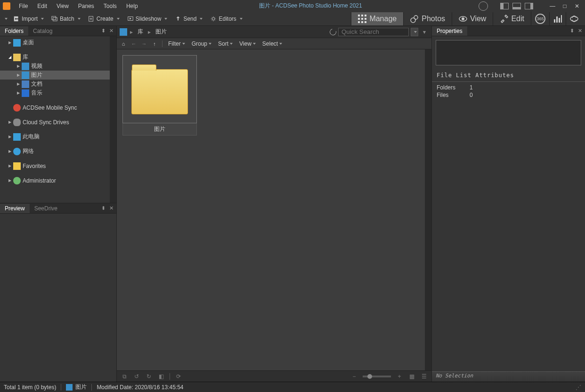 This screenshot has height=392, width=585. Describe the element at coordinates (399, 376) in the screenshot. I see `zoom-in-icon: +` at that location.